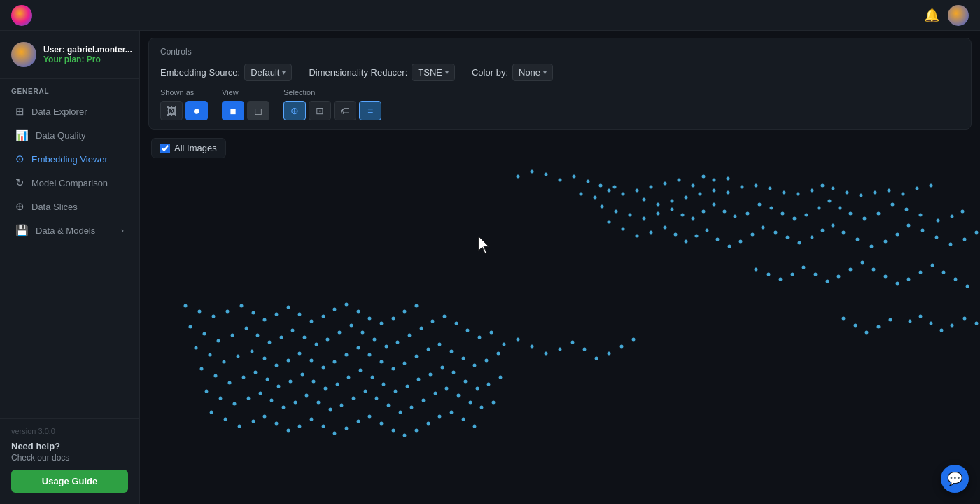  Describe the element at coordinates (66, 231) in the screenshot. I see `sidebar-data-models-label: Data & Models` at that location.